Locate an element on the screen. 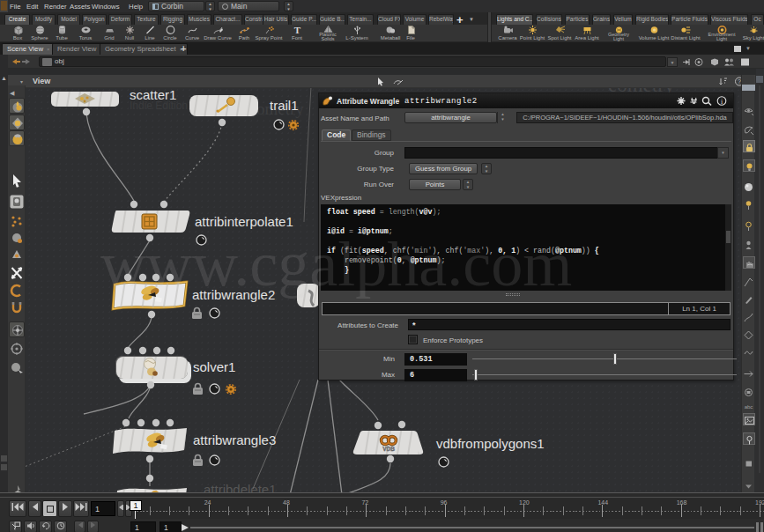 The height and width of the screenshot is (532, 764). svg-text: VDB is located at coordinates (389, 449).